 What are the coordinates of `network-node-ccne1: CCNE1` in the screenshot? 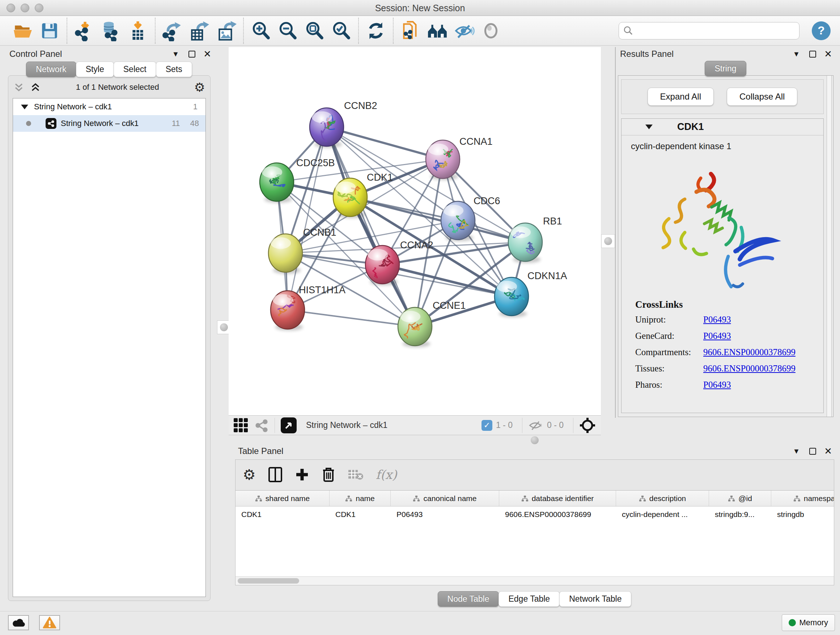 It's located at (432, 324).